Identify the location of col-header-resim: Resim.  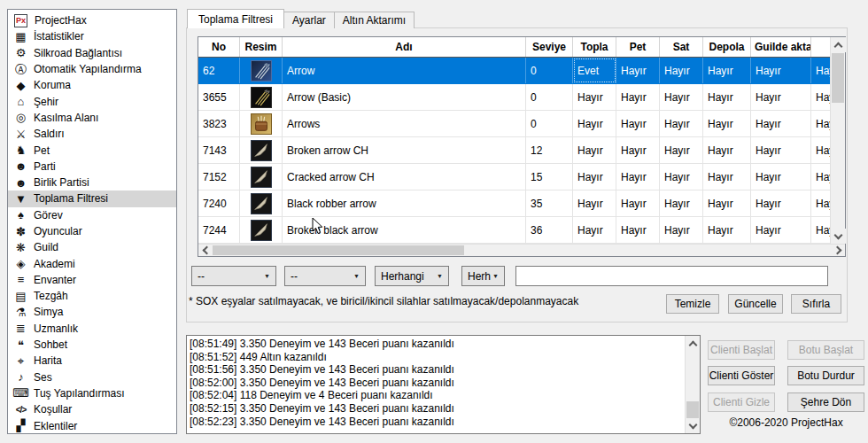
(261, 47).